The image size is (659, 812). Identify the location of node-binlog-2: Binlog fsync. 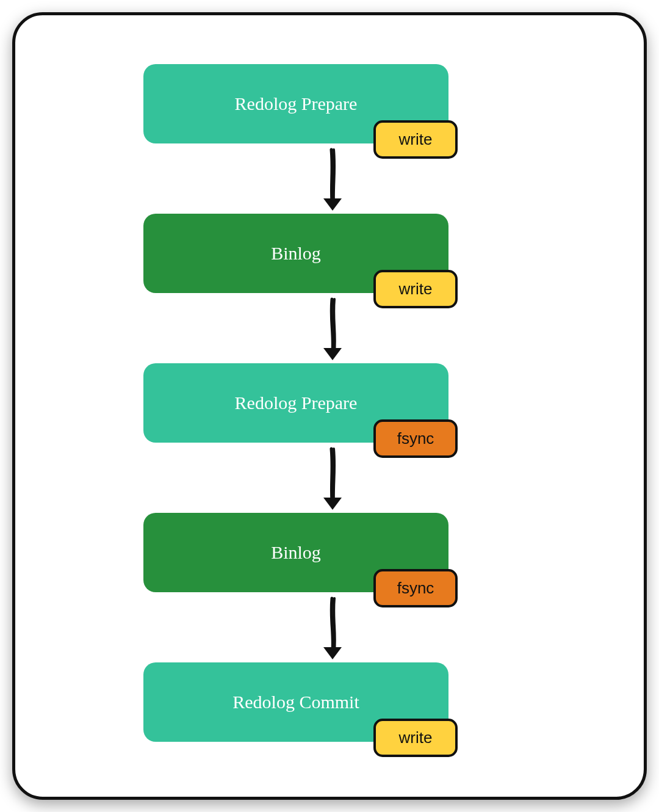
(296, 553).